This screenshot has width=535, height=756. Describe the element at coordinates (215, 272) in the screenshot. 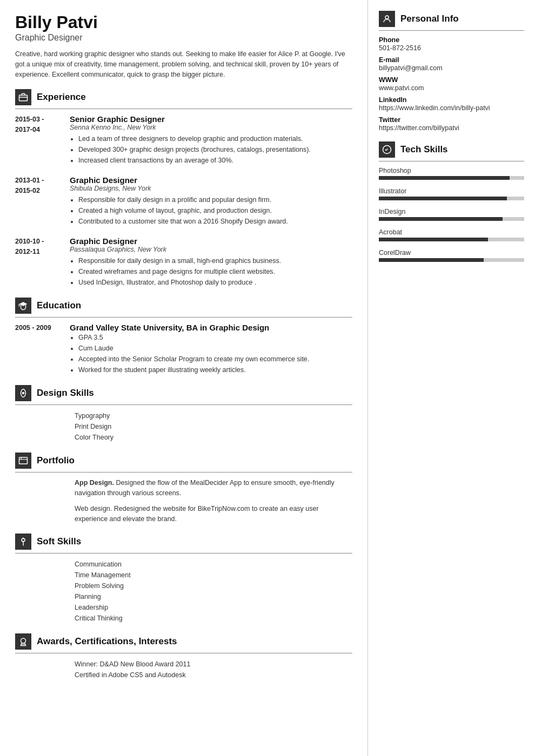

I see `exp-bullet: Created wireframes and page designs for …` at that location.